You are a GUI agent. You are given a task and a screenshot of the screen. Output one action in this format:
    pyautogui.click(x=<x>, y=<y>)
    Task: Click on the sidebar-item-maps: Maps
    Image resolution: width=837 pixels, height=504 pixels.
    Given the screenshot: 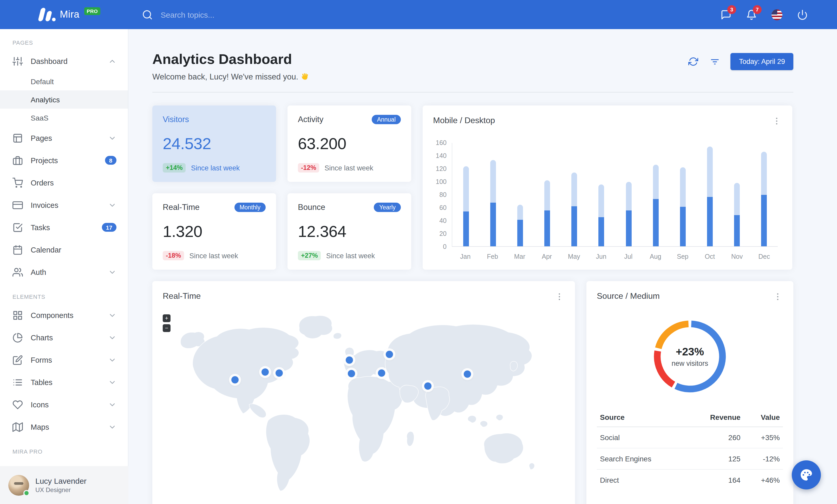 What is the action you would take?
    pyautogui.click(x=64, y=427)
    